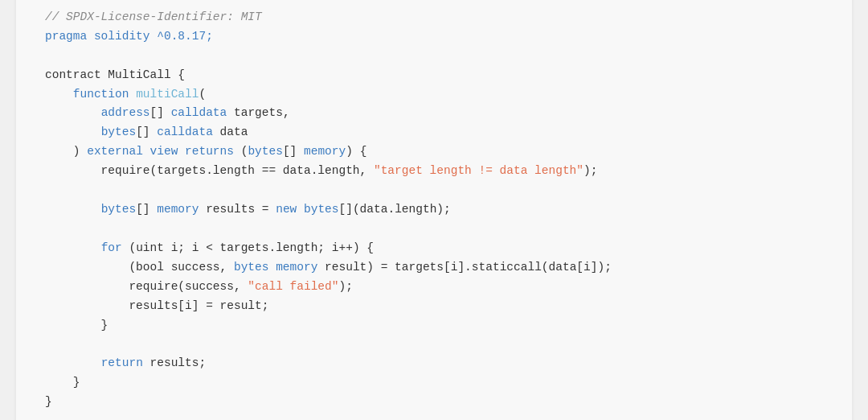 The height and width of the screenshot is (420, 868). I want to click on line-param1: address[] calldata targets,, so click(167, 113).